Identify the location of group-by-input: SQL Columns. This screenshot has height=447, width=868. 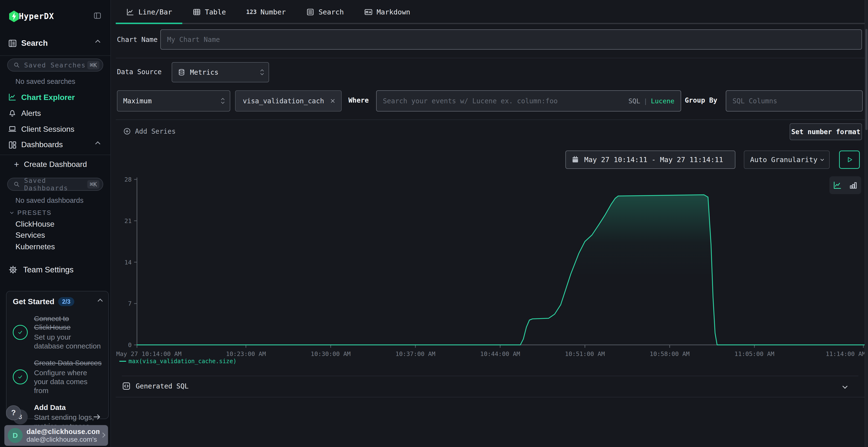
(794, 101).